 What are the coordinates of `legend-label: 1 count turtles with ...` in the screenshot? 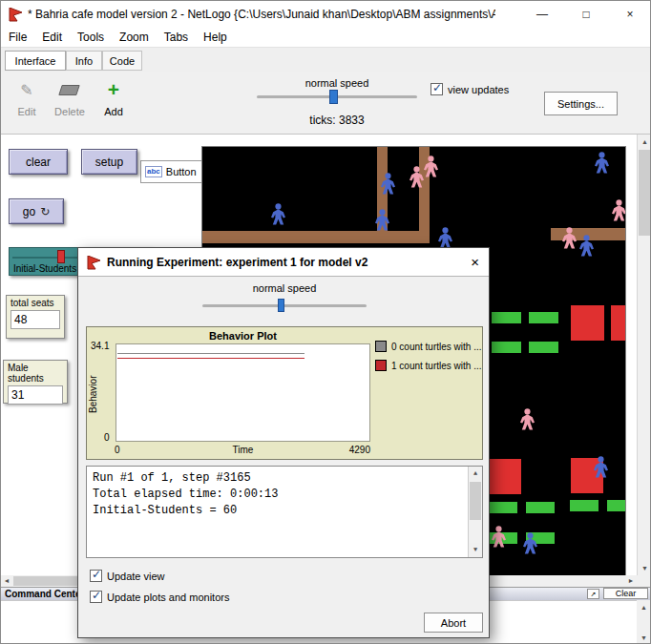 It's located at (437, 366).